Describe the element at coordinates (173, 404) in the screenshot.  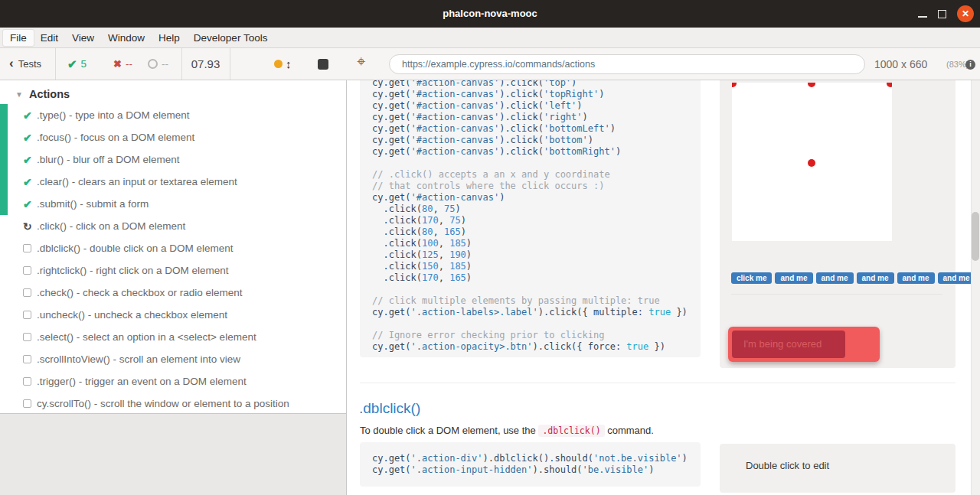
I see `test-item-cy-scrollto: cy.scrollTo() - scroll the window or ele…` at that location.